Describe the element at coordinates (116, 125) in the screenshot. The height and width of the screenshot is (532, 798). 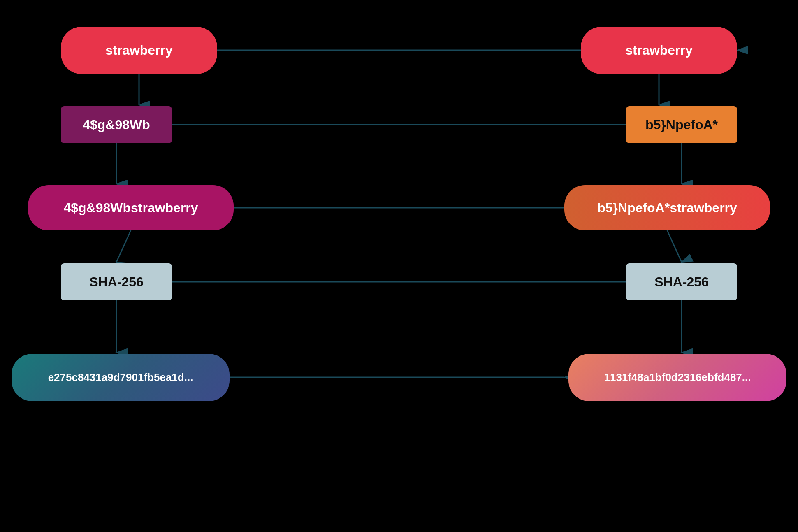
I see `node-salt-left: 4$g&98Wb` at that location.